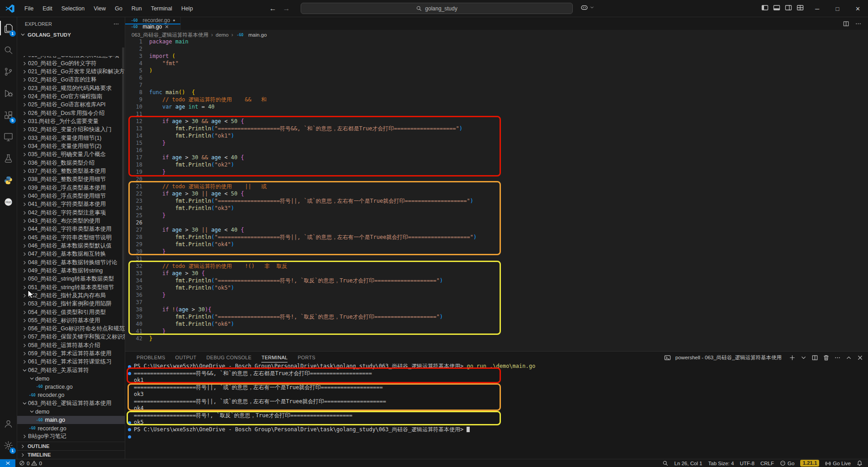 The width and height of the screenshot is (868, 467). What do you see at coordinates (73, 9) in the screenshot?
I see `menu-selection: Selection` at bounding box center [73, 9].